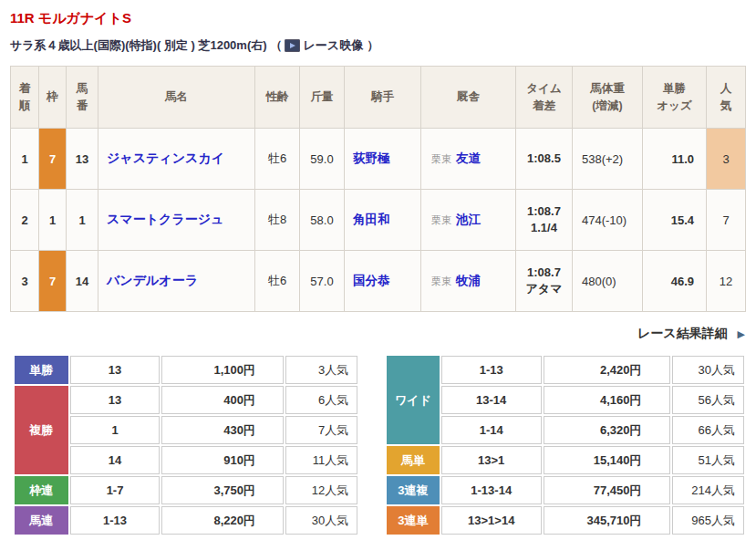 The image size is (756, 540). Describe the element at coordinates (372, 219) in the screenshot. I see `jockey-link: 角田和` at that location.